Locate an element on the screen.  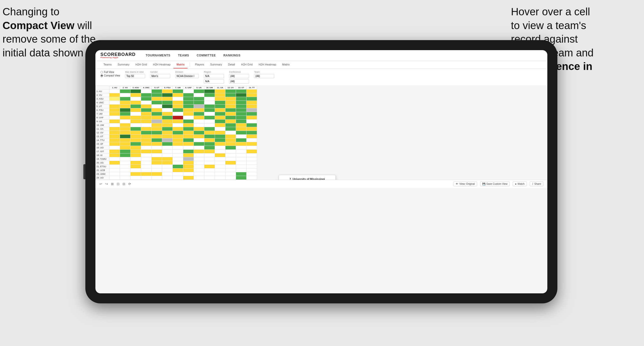
compact-view-option: Compact View is located at coordinates (110, 76).